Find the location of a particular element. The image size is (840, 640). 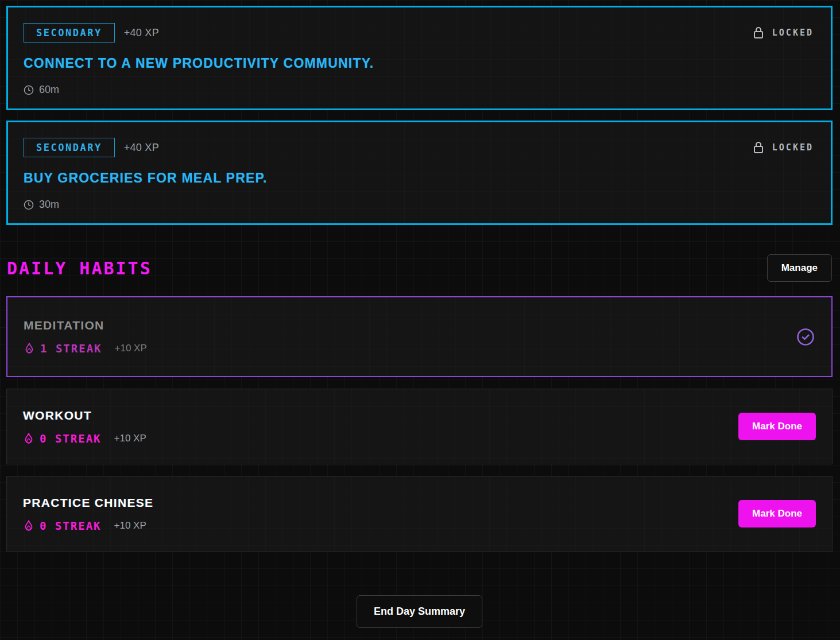

habit-card-meditation: MEDITATION 1 STREAK +10 XP is located at coordinates (419, 336).